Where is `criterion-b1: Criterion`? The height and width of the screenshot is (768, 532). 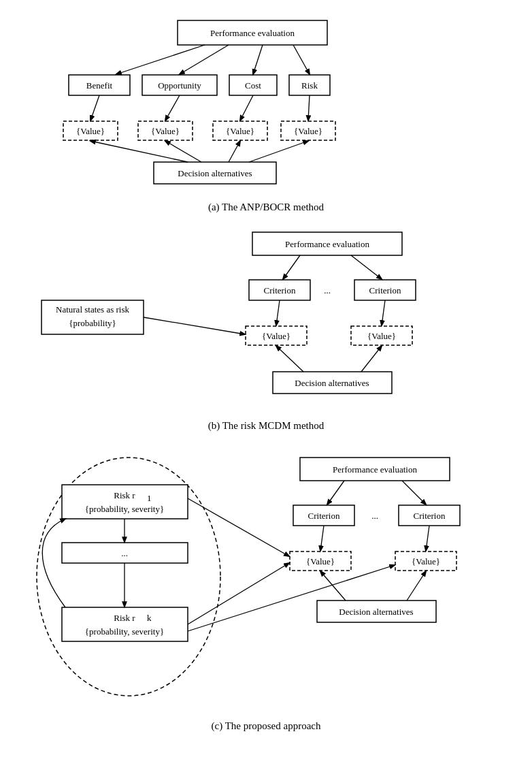 criterion-b1: Criterion is located at coordinates (280, 290).